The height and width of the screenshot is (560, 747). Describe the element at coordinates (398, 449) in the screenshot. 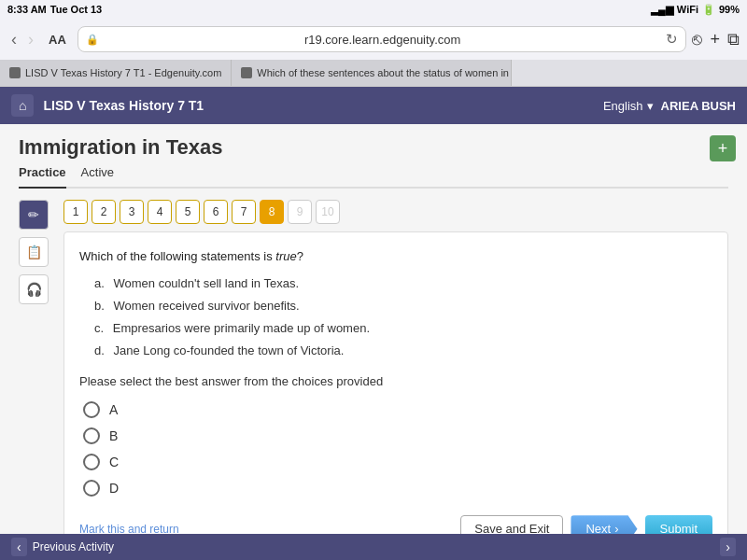

I see `radio-options: A B C D` at that location.